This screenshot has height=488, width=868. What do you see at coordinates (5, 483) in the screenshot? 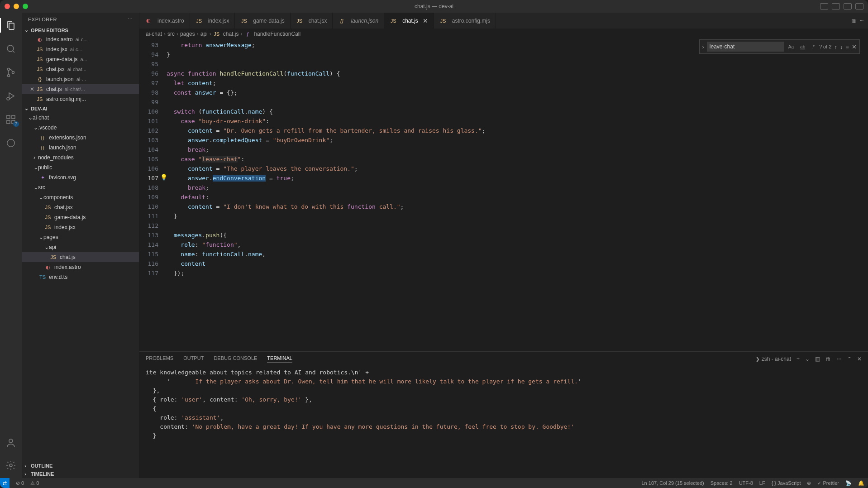
I see `remote-indicator: ⇄` at bounding box center [5, 483].